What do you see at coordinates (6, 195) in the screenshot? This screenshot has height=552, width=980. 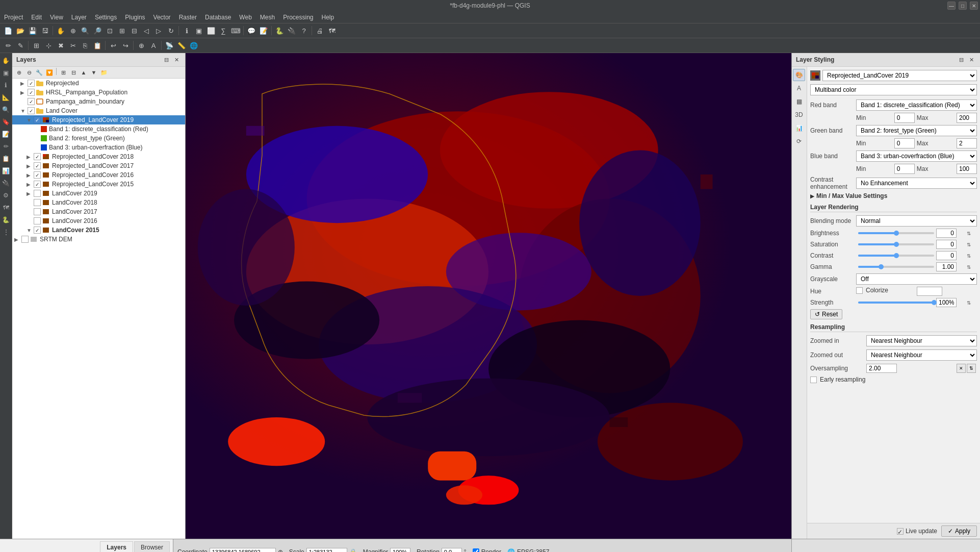 I see `side-processing-icon: ⚙` at bounding box center [6, 195].